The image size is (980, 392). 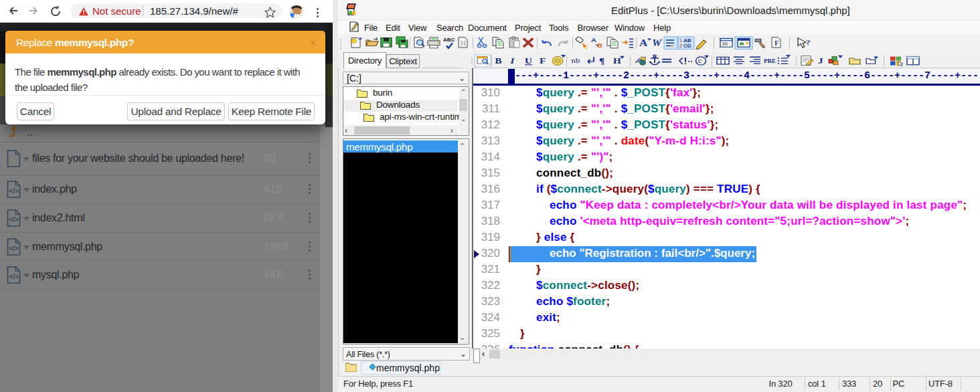 I want to click on svg-text: PRE, so click(x=770, y=61).